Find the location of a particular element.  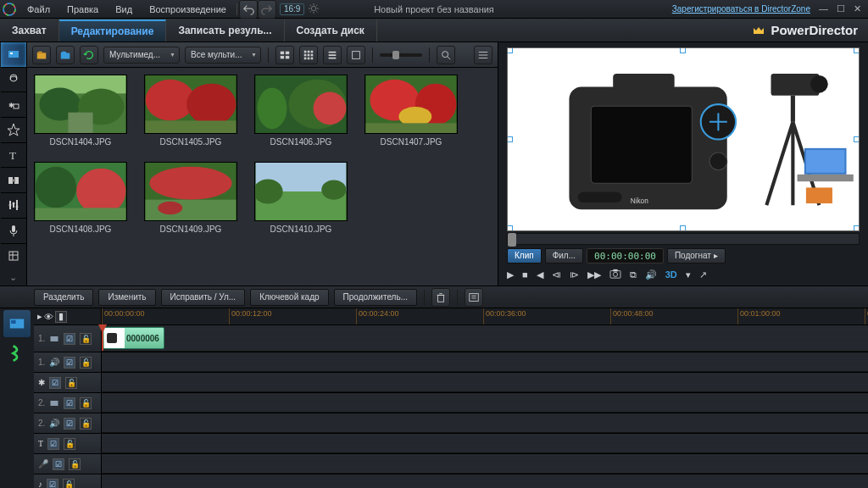

playhead is located at coordinates (103, 338).